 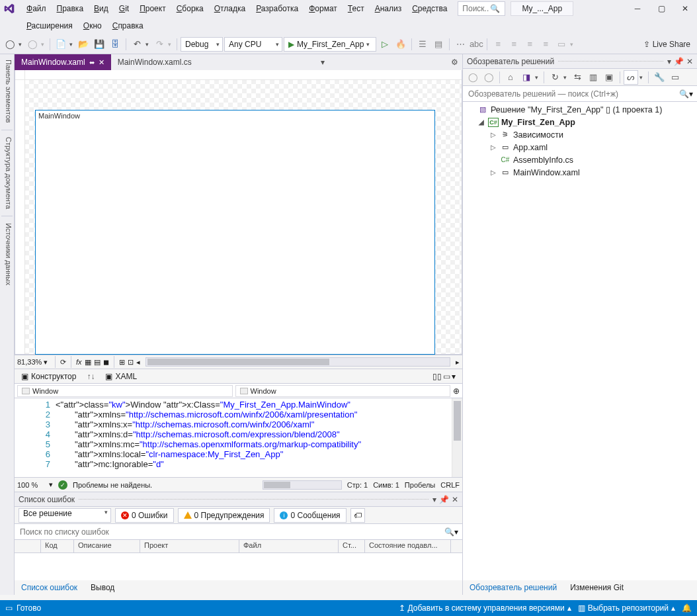 I want to click on menu-Расширения: Расширения, so click(x=50, y=26).